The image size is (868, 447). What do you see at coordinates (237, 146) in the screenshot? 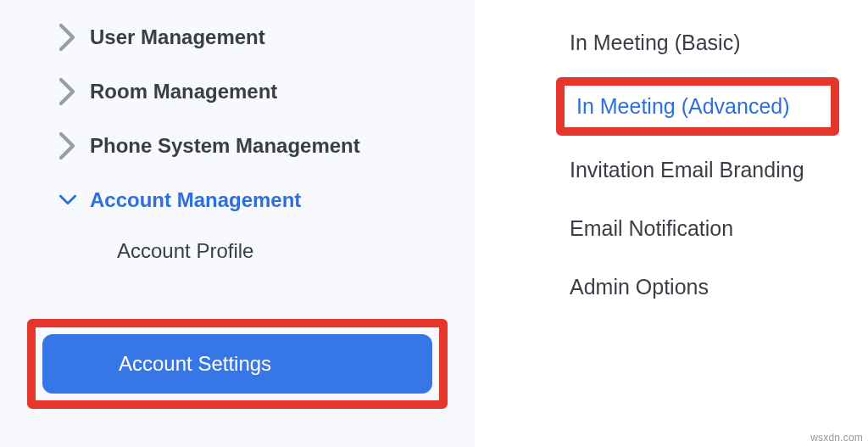
I see `nav-item-phone-system-management: Phone System Management` at bounding box center [237, 146].